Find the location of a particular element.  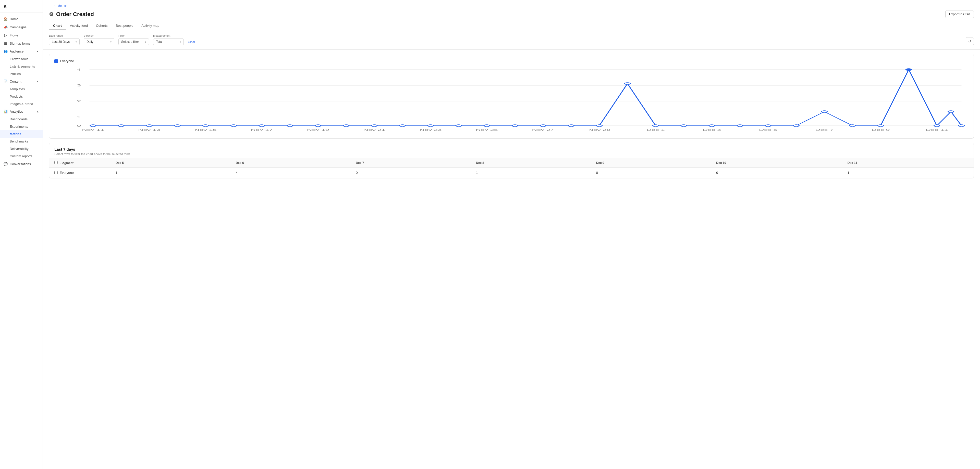

chart-line is located at coordinates (527, 98).